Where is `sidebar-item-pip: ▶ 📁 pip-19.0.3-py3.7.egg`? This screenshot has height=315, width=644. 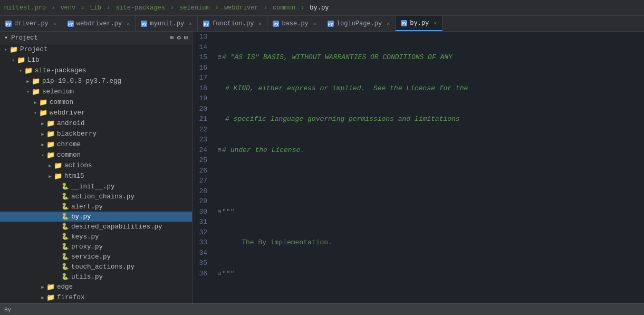 sidebar-item-pip: ▶ 📁 pip-19.0.3-py3.7.egg is located at coordinates (96, 81).